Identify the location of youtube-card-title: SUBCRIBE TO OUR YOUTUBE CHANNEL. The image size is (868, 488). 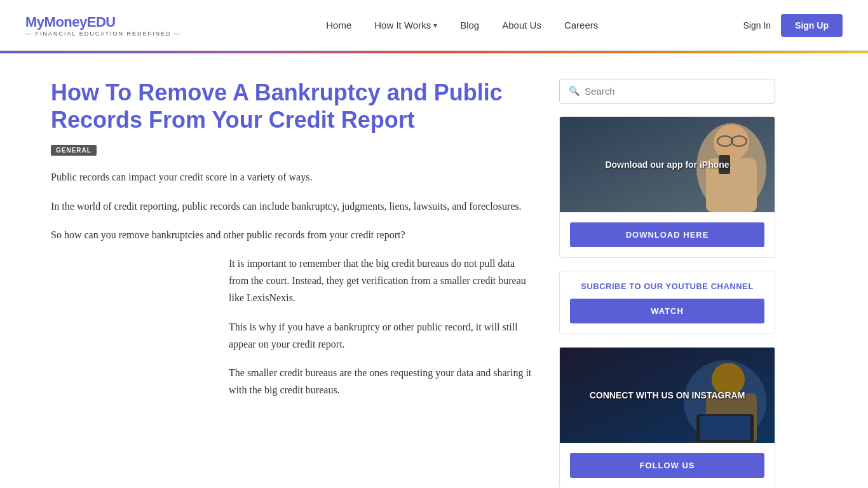
(667, 286).